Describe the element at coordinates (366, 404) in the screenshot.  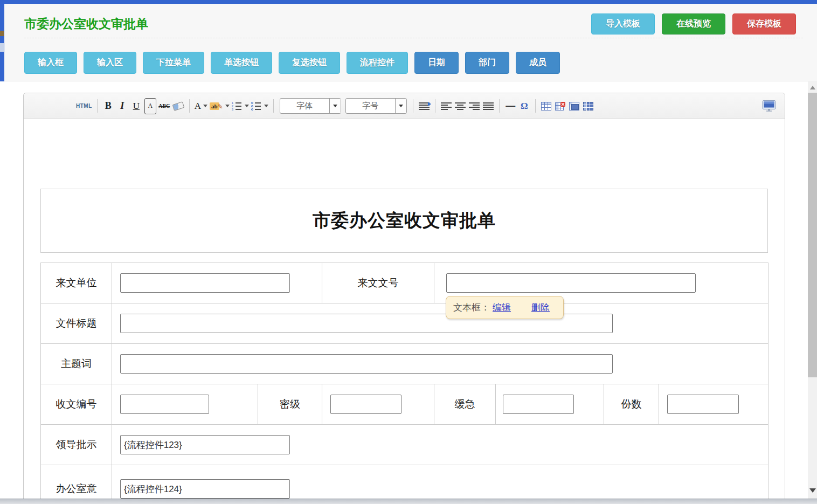
I see `security-input` at that location.